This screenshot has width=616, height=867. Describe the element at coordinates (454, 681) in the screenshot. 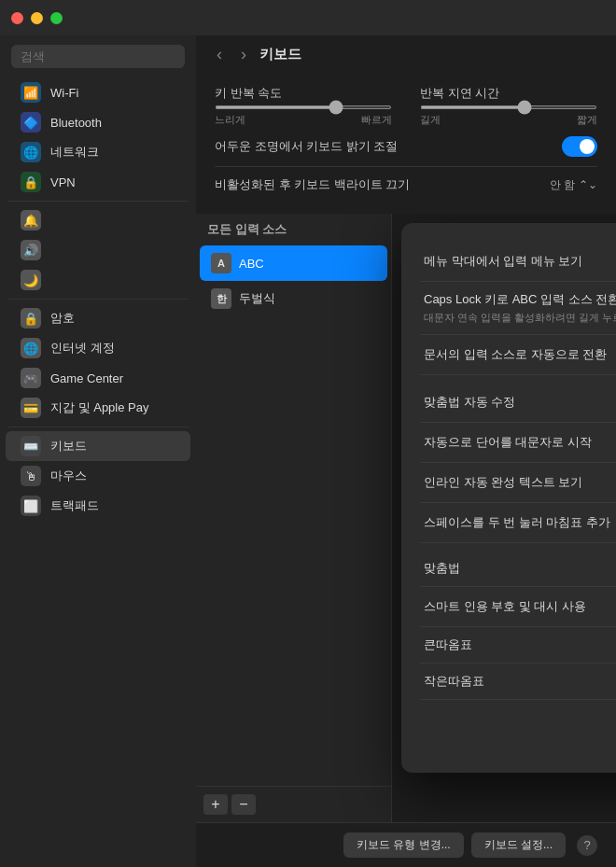

I see `single-quotes-label: 작은따옴표` at that location.